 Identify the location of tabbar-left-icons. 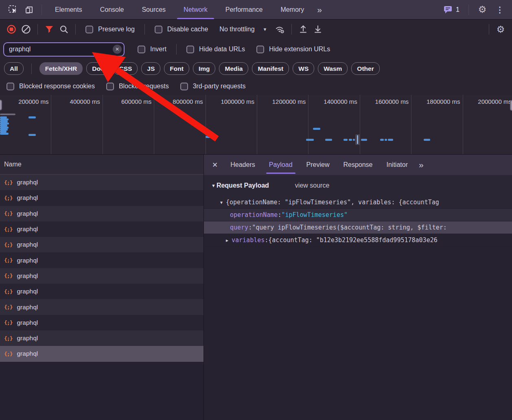
(23, 10).